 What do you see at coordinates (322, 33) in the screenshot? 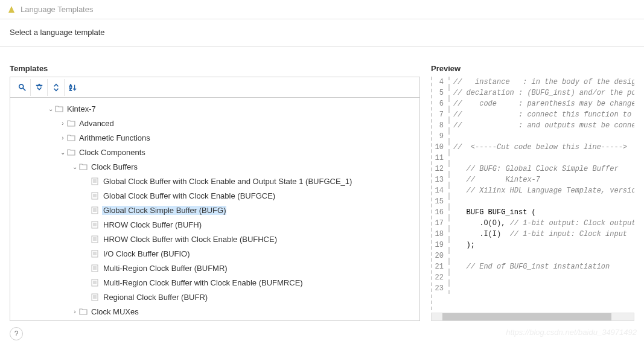
I see `instruction-text: Select a language template` at bounding box center [322, 33].